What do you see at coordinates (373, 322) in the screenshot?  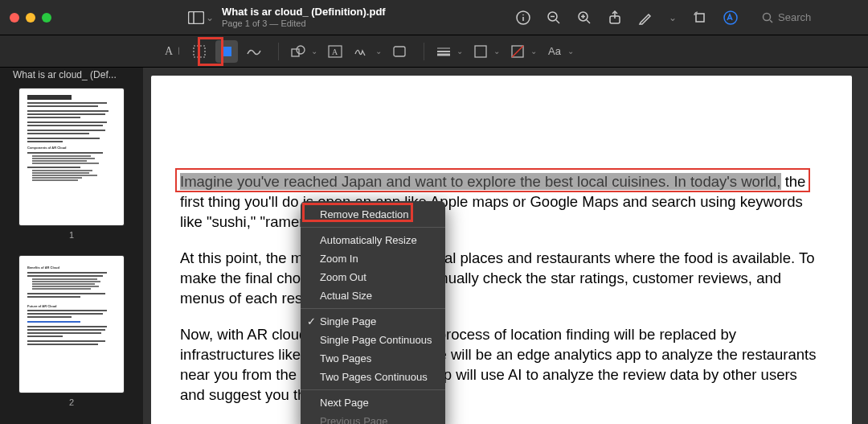 I see `menu-item-single-page: ✓Single Page` at bounding box center [373, 322].